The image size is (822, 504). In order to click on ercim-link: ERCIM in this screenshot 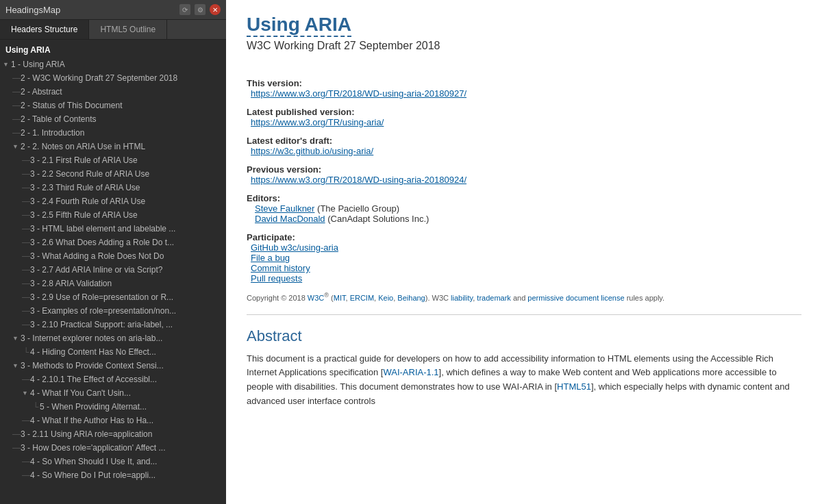, I will do `click(362, 298)`.